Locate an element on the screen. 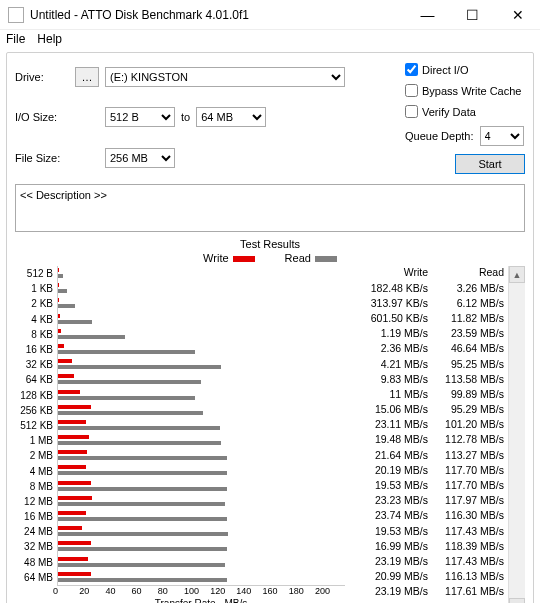 This screenshot has height=603, width=540. y-label: 64 MB is located at coordinates (36, 578).